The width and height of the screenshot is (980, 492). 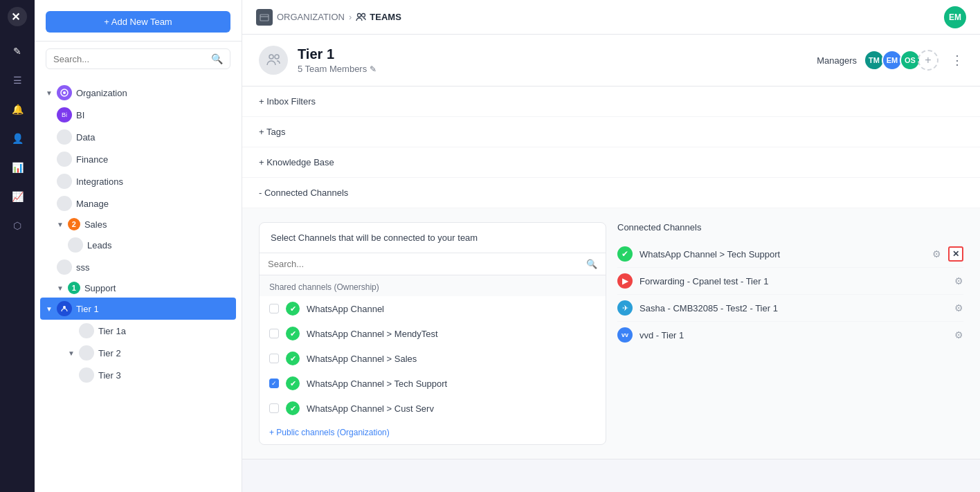 I want to click on knowledge-base-label: + Knowledge Base, so click(x=296, y=162).